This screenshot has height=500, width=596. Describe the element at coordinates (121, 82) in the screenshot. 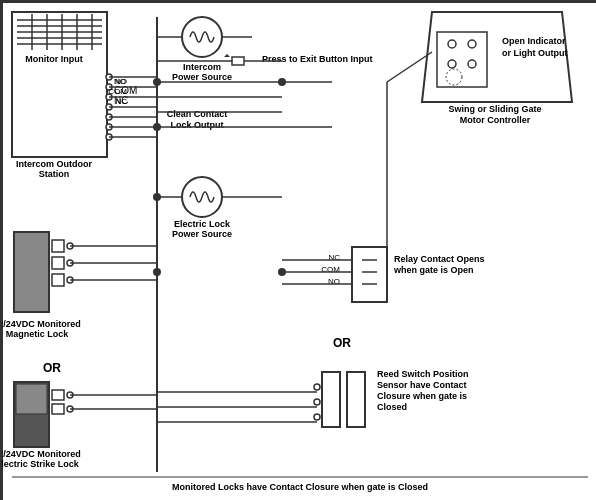

I see `svg-text: NO` at that location.